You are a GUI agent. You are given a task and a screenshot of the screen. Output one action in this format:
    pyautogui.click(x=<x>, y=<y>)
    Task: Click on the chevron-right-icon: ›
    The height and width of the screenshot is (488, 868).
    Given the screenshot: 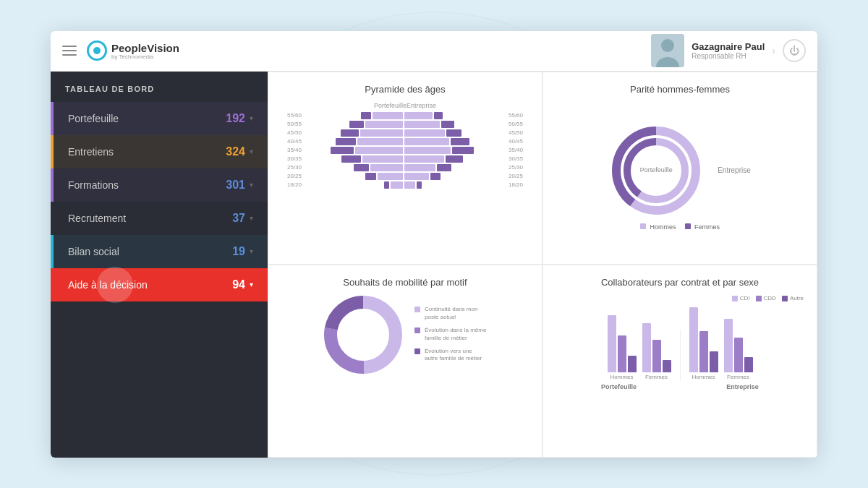 What is the action you would take?
    pyautogui.click(x=774, y=51)
    